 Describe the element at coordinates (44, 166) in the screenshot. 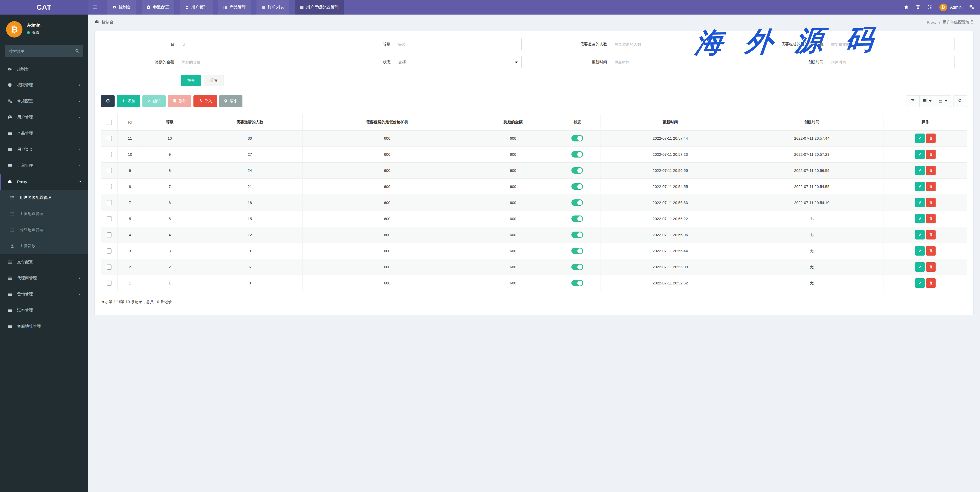

I see `sidebar-item-6: 订单管理` at that location.